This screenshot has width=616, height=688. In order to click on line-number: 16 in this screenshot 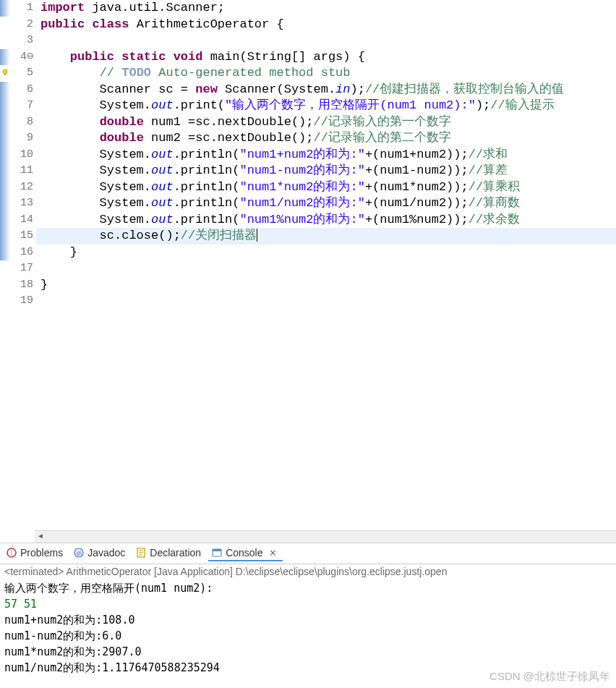, I will do `click(23, 253)`.